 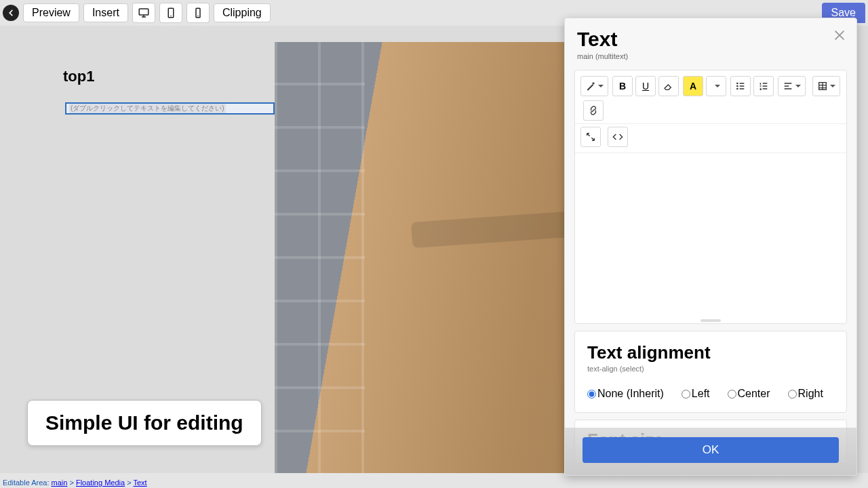 I want to click on text-color-dropdown, so click(x=716, y=86).